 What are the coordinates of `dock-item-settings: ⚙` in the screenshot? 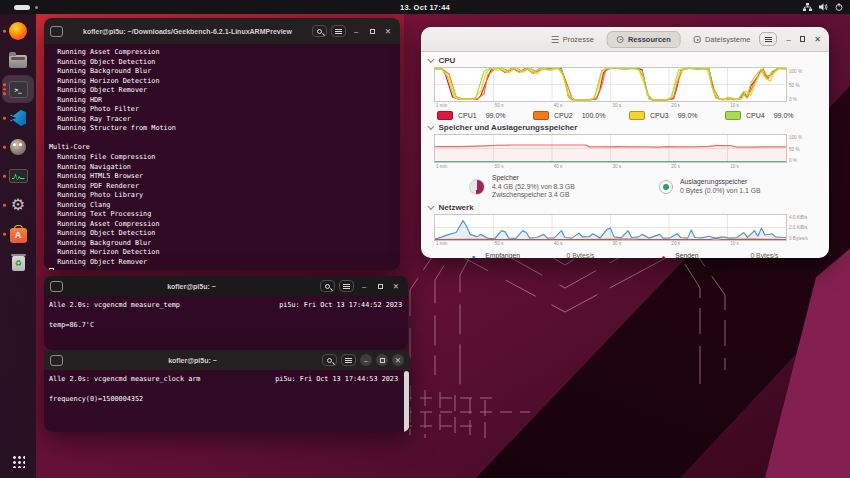 It's located at (18, 205).